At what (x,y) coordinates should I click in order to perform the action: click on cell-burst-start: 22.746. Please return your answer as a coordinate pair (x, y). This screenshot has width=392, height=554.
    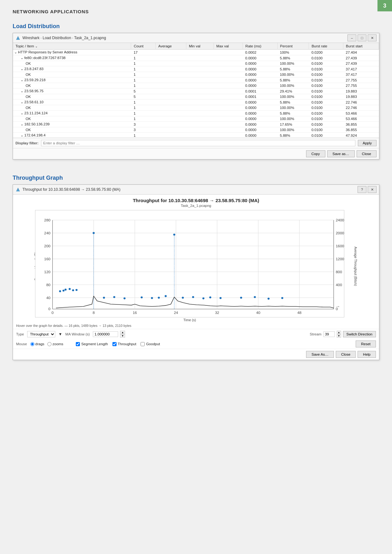
    Looking at the image, I should click on (361, 102).